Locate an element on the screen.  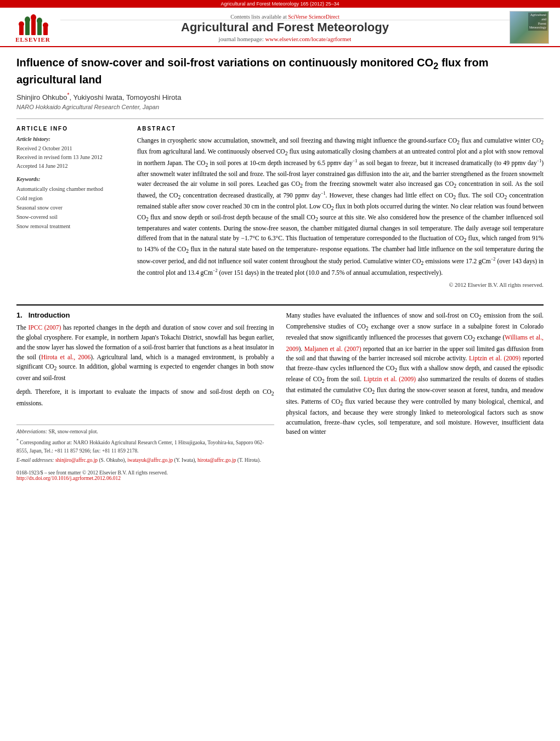
journal-thumbnail: AgriculturalandForestMeteorology is located at coordinates (529, 27).